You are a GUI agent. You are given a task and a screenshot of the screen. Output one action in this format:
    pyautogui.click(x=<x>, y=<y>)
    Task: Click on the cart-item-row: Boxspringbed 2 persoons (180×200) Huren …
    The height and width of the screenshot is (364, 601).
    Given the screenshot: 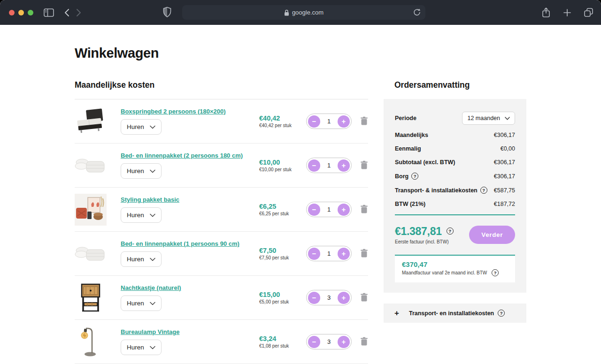 What is the action you would take?
    pyautogui.click(x=222, y=121)
    